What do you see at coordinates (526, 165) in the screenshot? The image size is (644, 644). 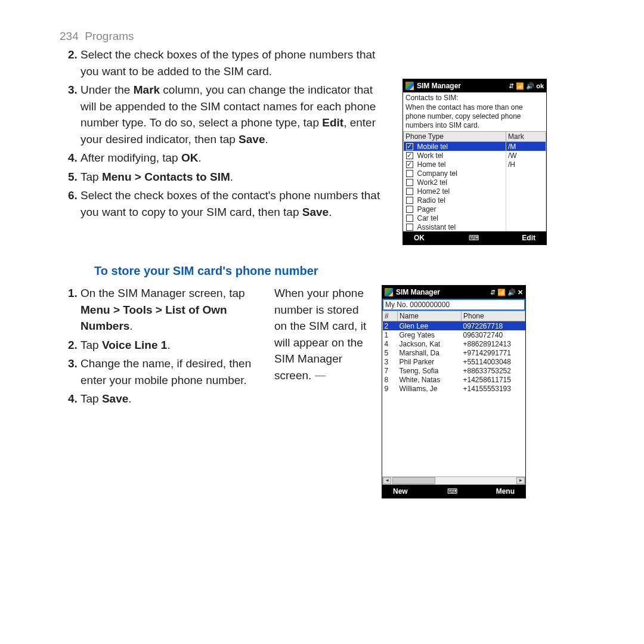 I see `row-mark: /H` at bounding box center [526, 165].